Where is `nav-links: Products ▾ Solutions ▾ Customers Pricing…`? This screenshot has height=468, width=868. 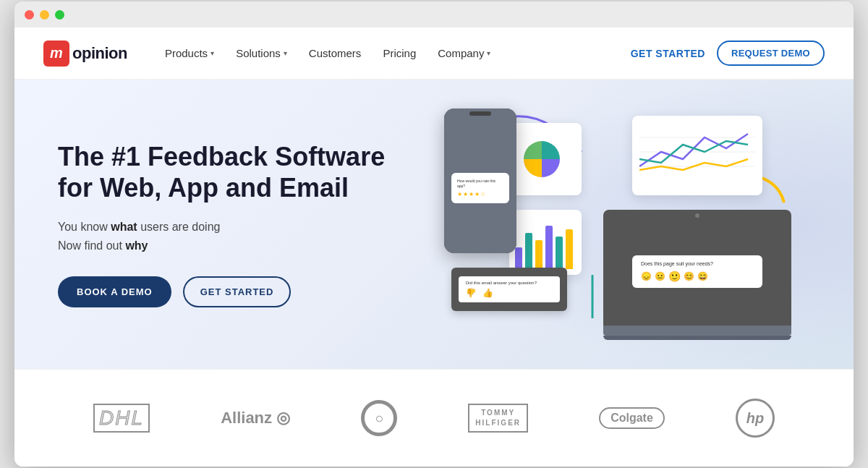
nav-links: Products ▾ Solutions ▾ Customers Pricing… is located at coordinates (393, 54).